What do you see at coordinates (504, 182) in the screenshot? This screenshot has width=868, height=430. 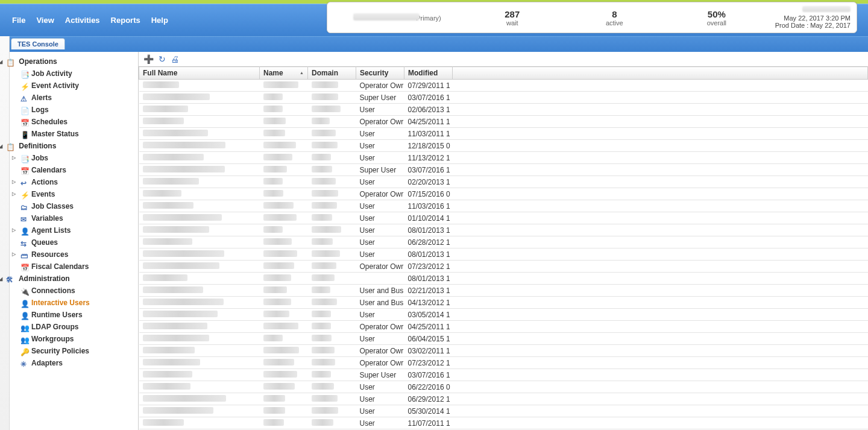 I see `table-row: User02/20/2013 1` at bounding box center [504, 182].